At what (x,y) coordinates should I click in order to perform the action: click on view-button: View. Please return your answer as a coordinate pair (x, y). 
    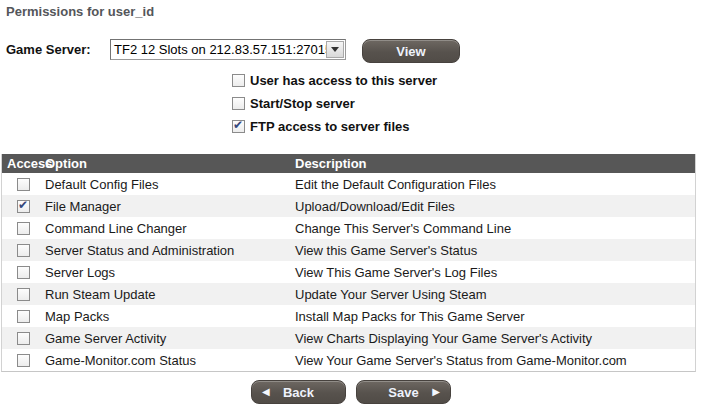
    Looking at the image, I should click on (411, 51).